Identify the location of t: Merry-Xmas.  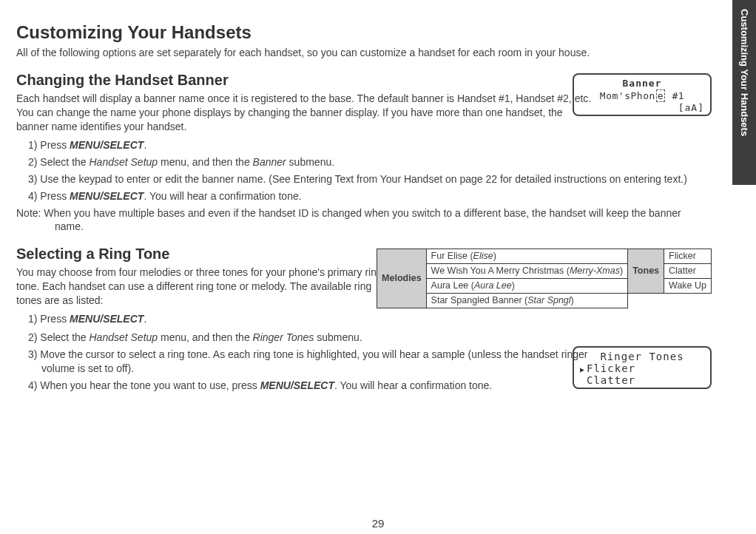
(595, 271).